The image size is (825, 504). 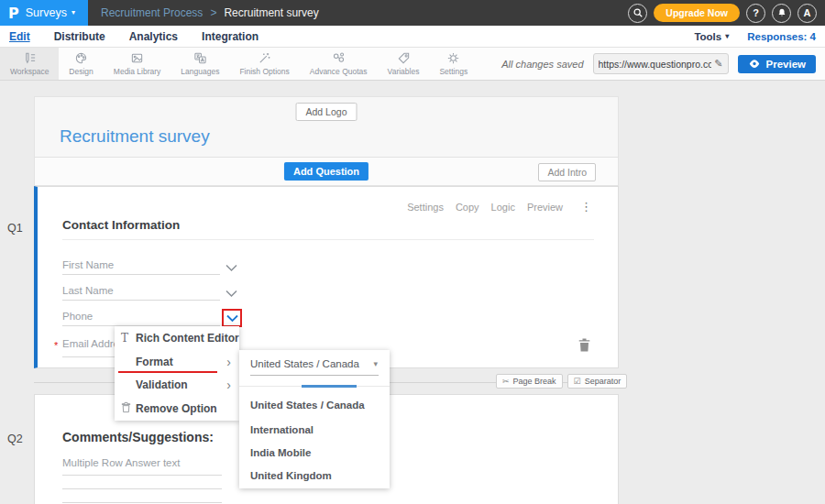 I want to click on search-button, so click(x=638, y=13).